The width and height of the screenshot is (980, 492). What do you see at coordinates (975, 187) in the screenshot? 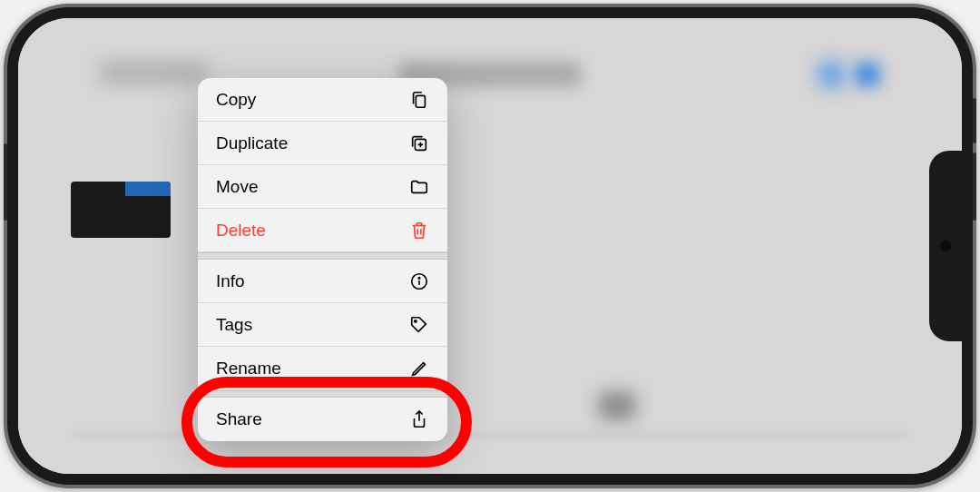
I see `volume-down-button` at bounding box center [975, 187].